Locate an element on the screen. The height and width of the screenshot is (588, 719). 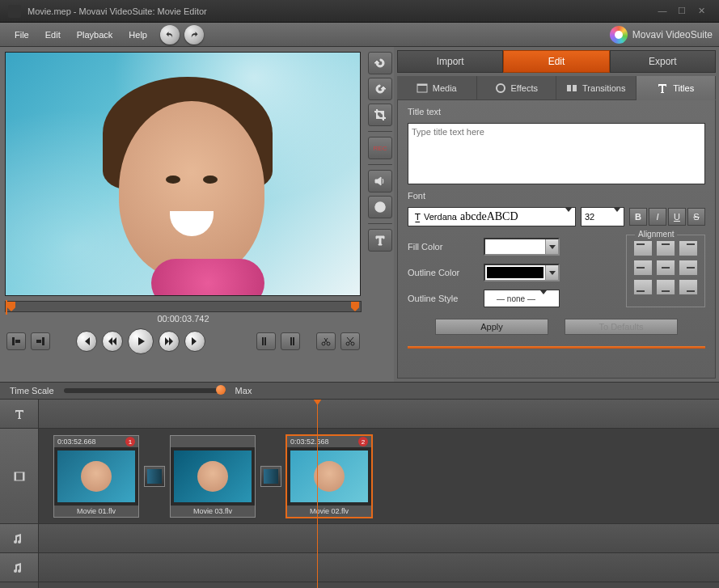
app-icon is located at coordinates (15, 11).